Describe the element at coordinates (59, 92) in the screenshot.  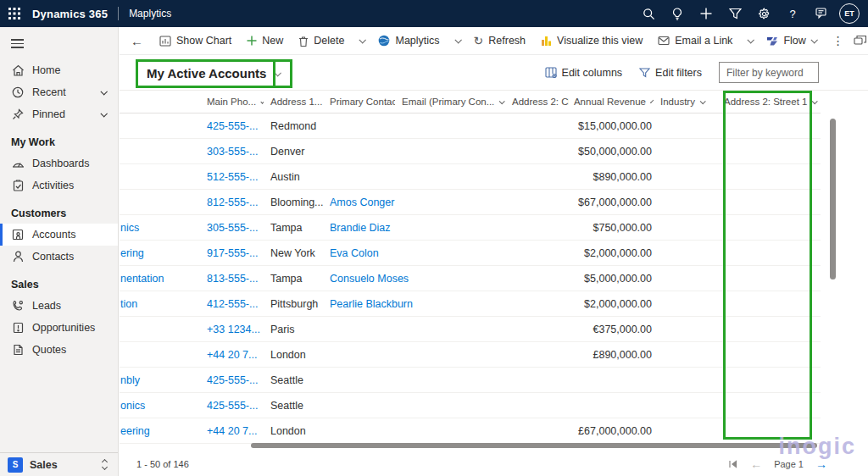
I see `sidebar-item-recent: Recent` at that location.